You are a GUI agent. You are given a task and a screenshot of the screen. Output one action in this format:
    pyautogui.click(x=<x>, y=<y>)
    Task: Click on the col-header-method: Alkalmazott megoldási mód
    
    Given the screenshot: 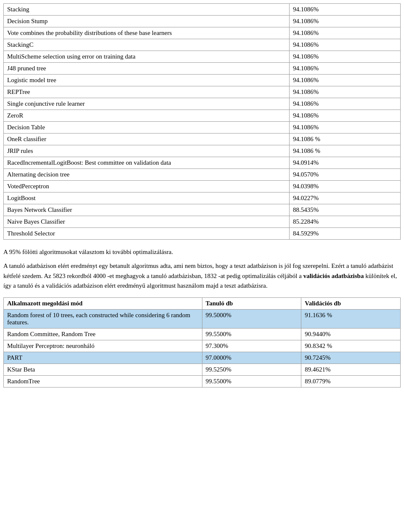 What is the action you would take?
    pyautogui.click(x=103, y=304)
    